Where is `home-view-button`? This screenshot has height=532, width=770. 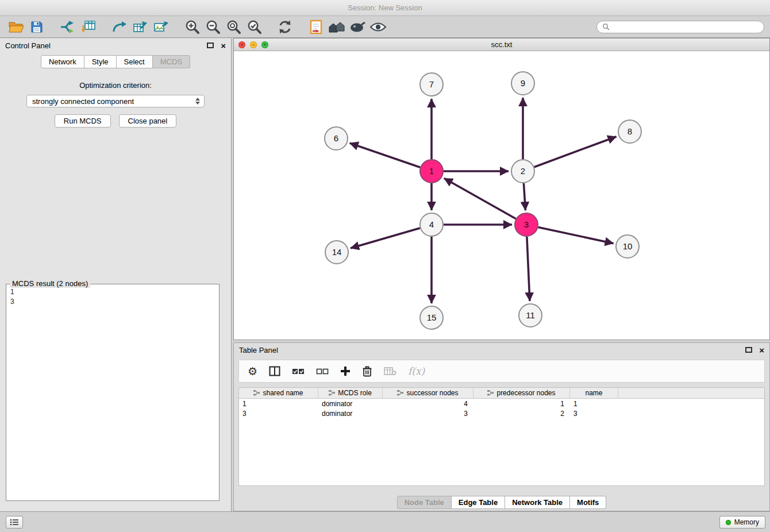 home-view-button is located at coordinates (337, 27).